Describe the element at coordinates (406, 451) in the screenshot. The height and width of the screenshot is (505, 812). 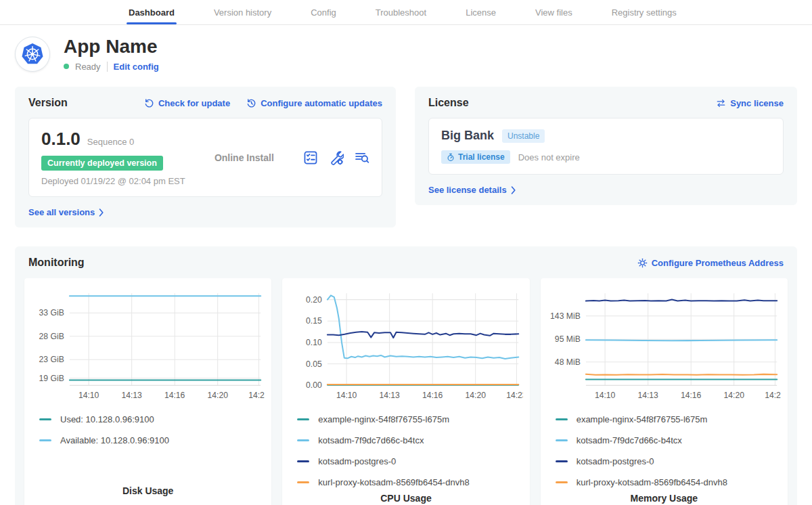
I see `cpu-usage-legend: example-nginx-54f8f76755-l675mkotsadm-7f…` at that location.